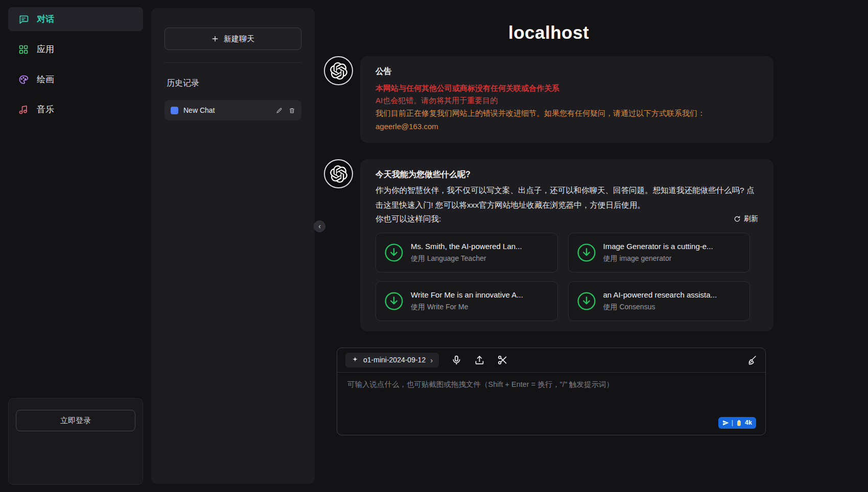  I want to click on battery-icon, so click(739, 423).